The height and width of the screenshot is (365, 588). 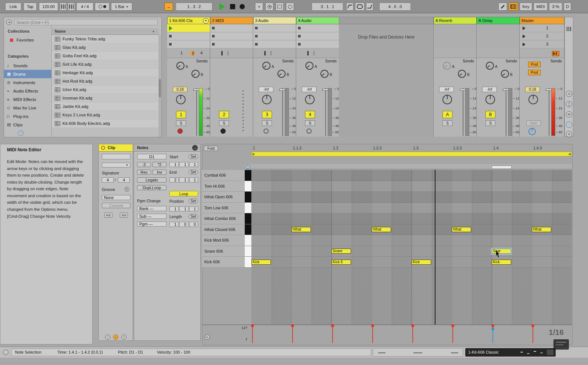 What do you see at coordinates (532, 131) in the screenshot?
I see `preview-volume-knob` at bounding box center [532, 131].